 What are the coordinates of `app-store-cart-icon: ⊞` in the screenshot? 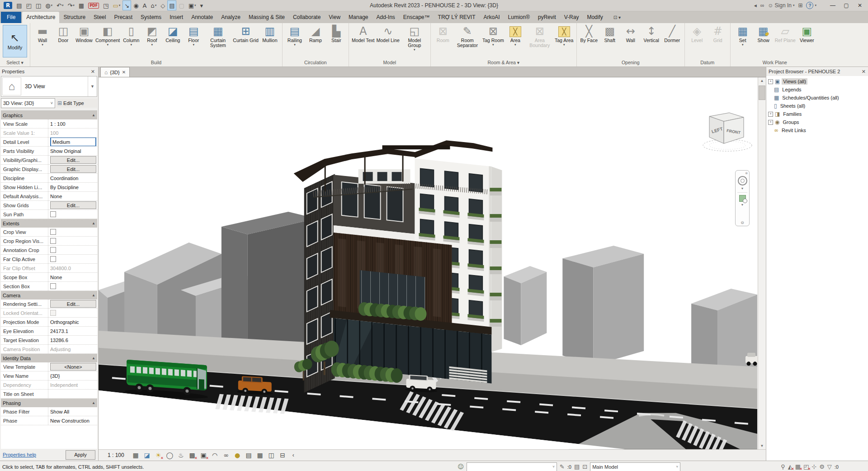 It's located at (800, 5).